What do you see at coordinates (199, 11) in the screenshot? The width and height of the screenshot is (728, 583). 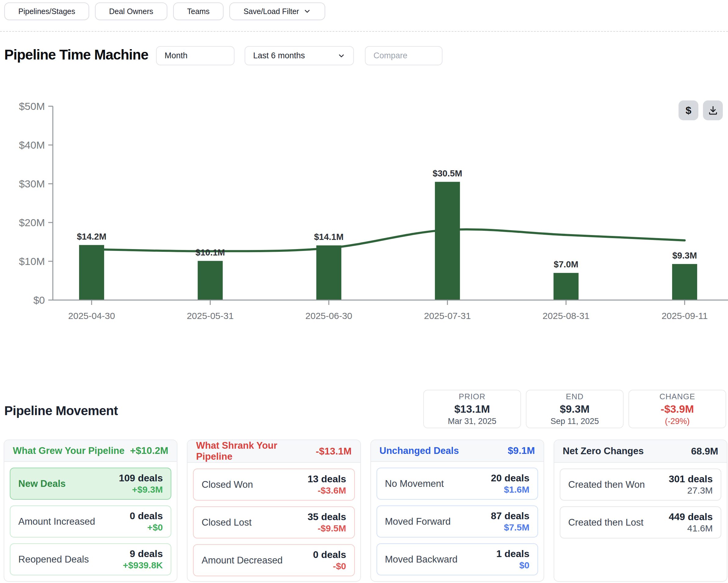 I see `teams-label: Teams` at bounding box center [199, 11].